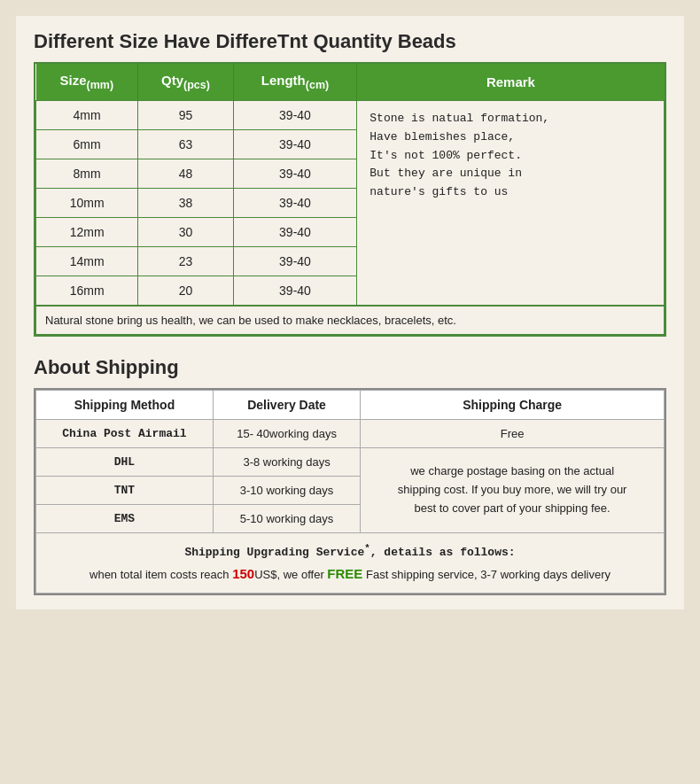 Image resolution: width=700 pixels, height=784 pixels. What do you see at coordinates (350, 42) in the screenshot?
I see `beads-section-title: Different Size Have DiffereTnt Quantity …` at bounding box center [350, 42].